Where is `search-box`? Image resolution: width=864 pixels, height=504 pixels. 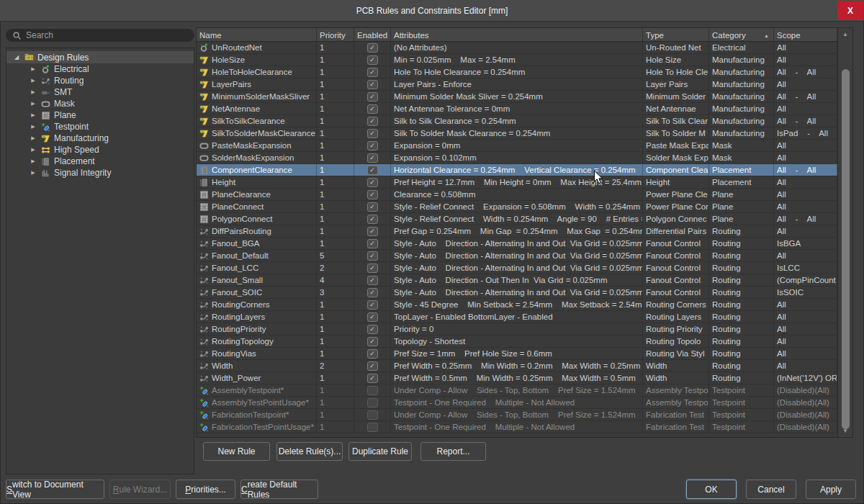
search-box is located at coordinates (100, 35).